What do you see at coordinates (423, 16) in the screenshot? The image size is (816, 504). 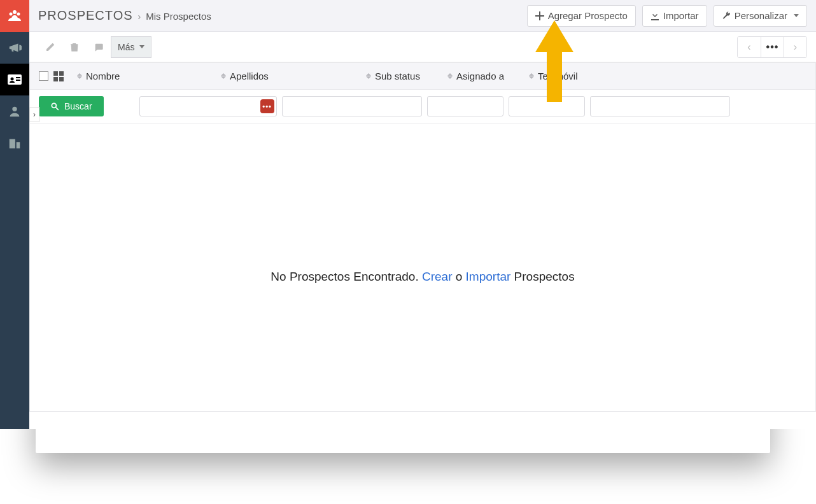 I see `page-header: PROSPECTOS › Mis Prospectos Agregar Pros…` at bounding box center [423, 16].